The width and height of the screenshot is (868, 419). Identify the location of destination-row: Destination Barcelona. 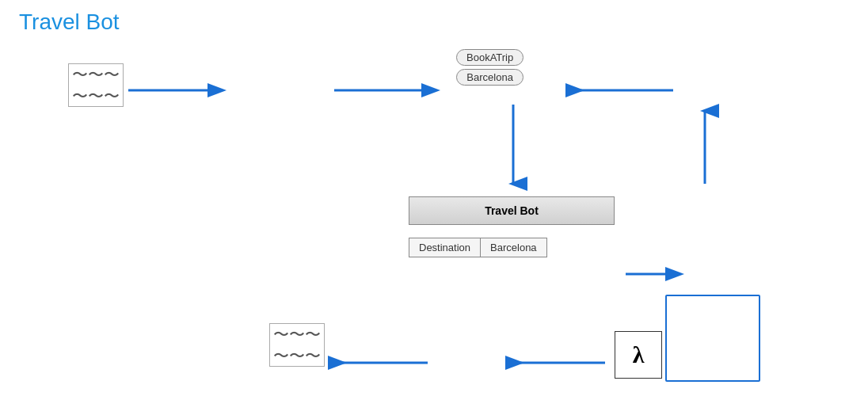
(478, 247).